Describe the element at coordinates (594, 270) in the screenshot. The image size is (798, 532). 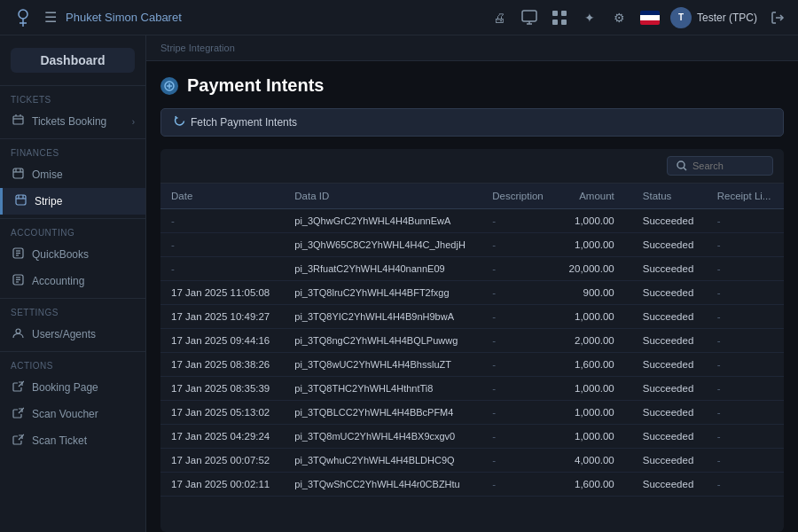
I see `cell-amount: 20,000.00` at that location.